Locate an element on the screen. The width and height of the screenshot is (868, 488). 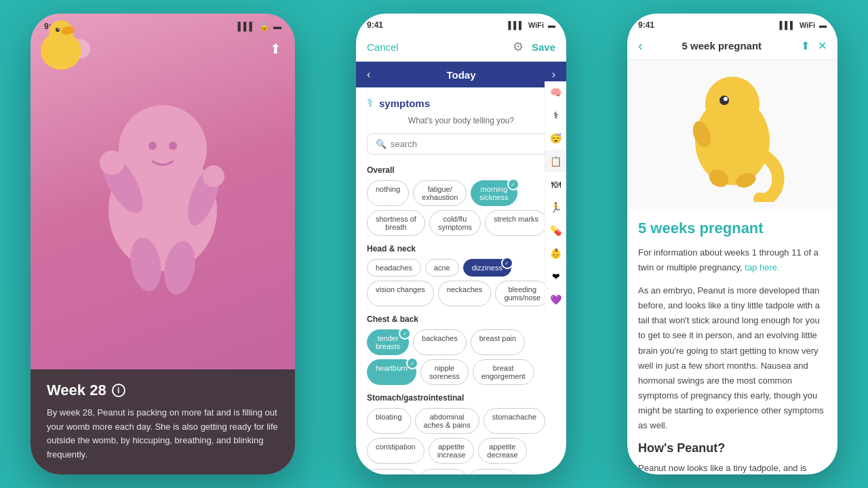
tag-vomiting: vomiting is located at coordinates (492, 472).